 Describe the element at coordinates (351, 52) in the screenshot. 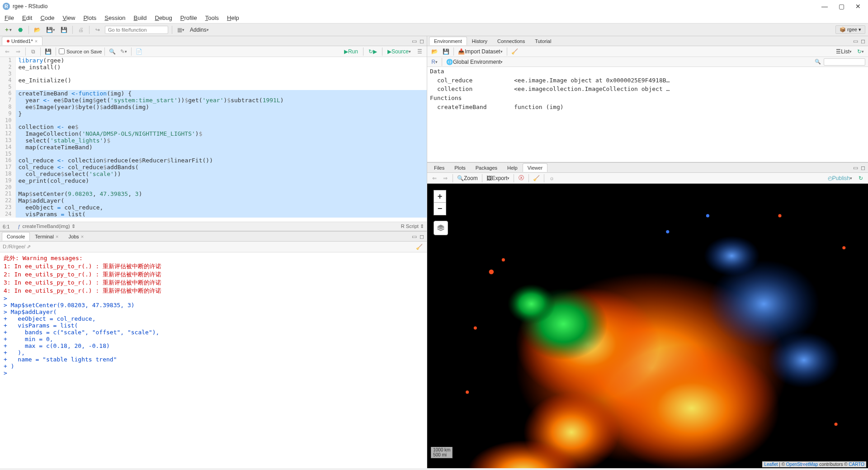

I see `run-button: ▶ Run` at that location.